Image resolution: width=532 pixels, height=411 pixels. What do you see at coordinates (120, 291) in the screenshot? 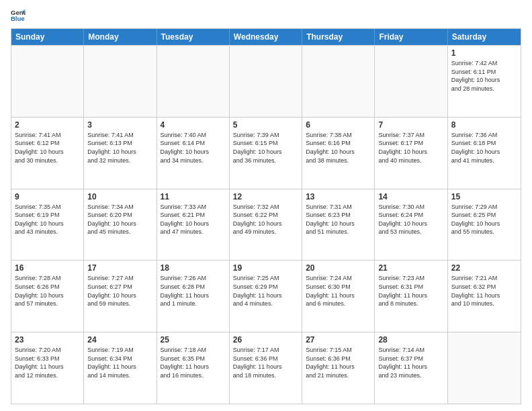
I see `day-info: Sunrise: 7:27 AM Sunset: 6:27 PM Dayligh…` at bounding box center [120, 291].